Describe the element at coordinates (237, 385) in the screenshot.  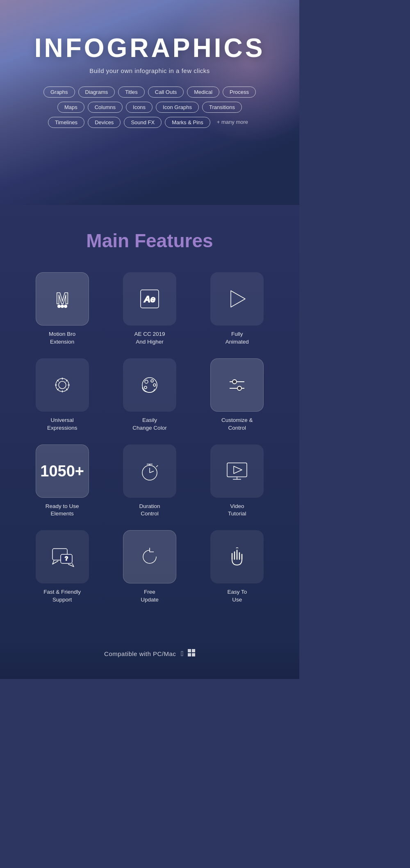
I see `feature-icon-box-customize` at that location.